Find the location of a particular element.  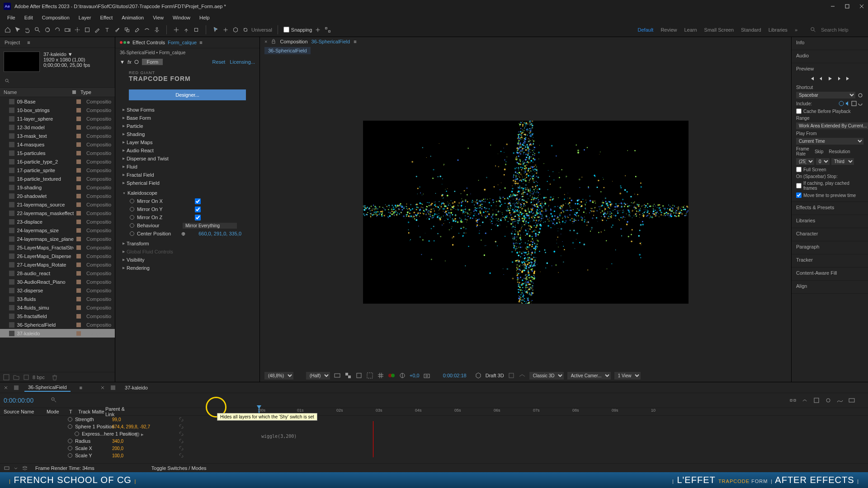

snapping-checkbox is located at coordinates (287, 30).